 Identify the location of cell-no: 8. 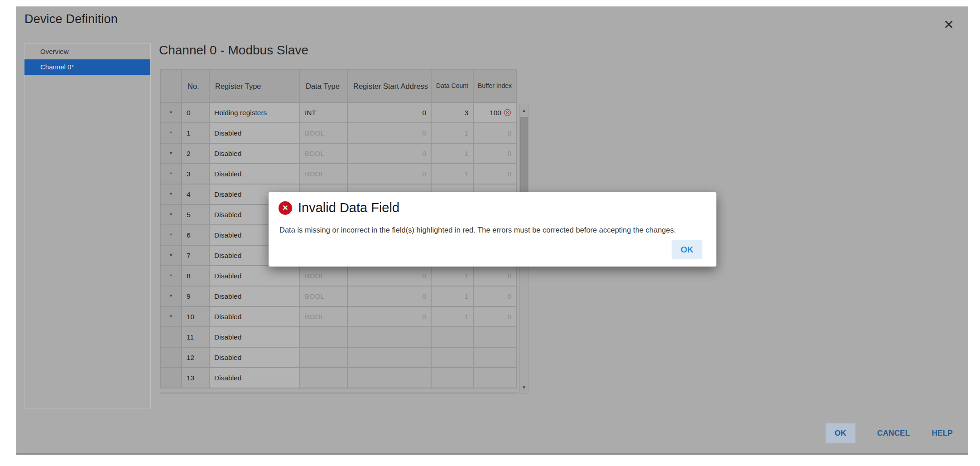
(196, 276).